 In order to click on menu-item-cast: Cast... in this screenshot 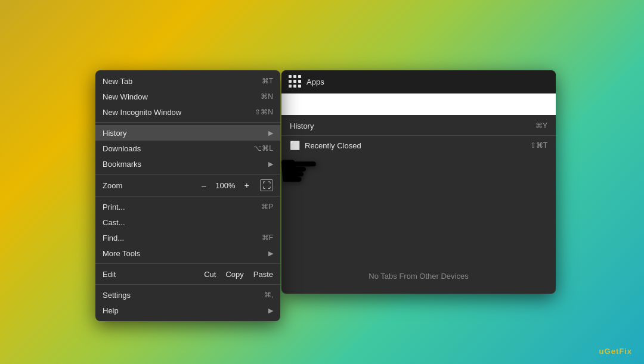, I will do `click(188, 222)`.